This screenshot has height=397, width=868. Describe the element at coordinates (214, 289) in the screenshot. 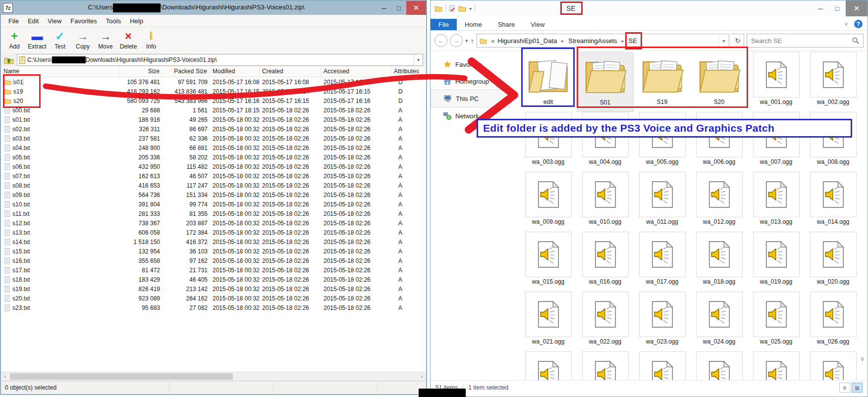

I see `table-row: s19.txt 826 419 213 142 2015-05-18 00:32…` at that location.